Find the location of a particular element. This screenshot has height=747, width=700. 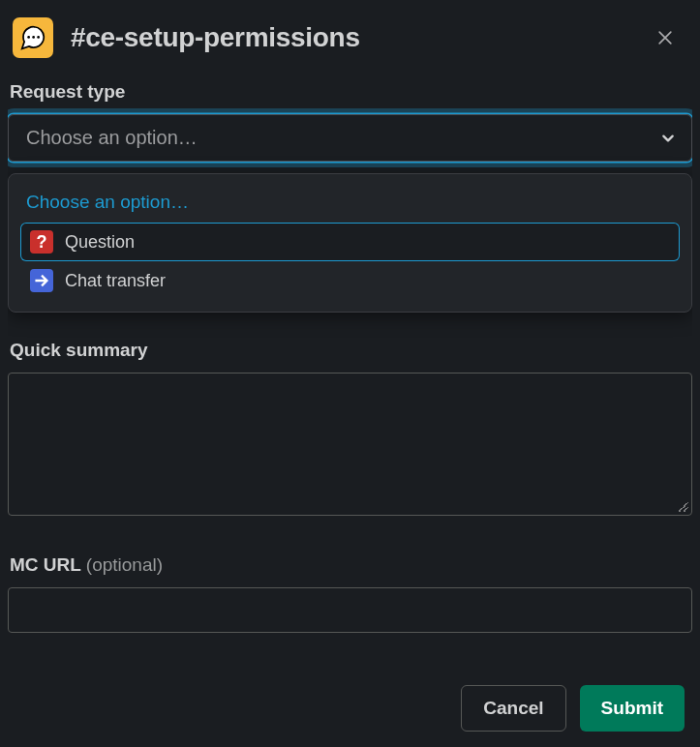

request-type-label: Request type is located at coordinates (350, 97).